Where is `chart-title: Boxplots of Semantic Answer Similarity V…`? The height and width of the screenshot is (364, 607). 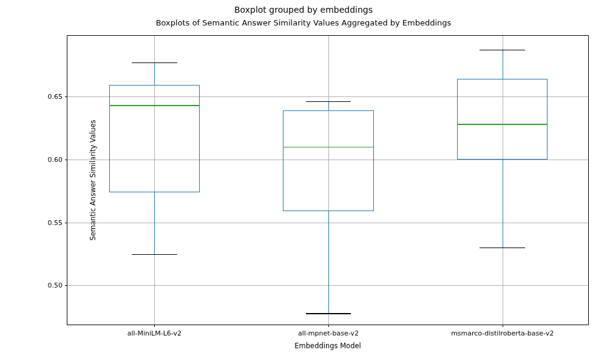 chart-title: Boxplots of Semantic Answer Similarity V… is located at coordinates (304, 23).